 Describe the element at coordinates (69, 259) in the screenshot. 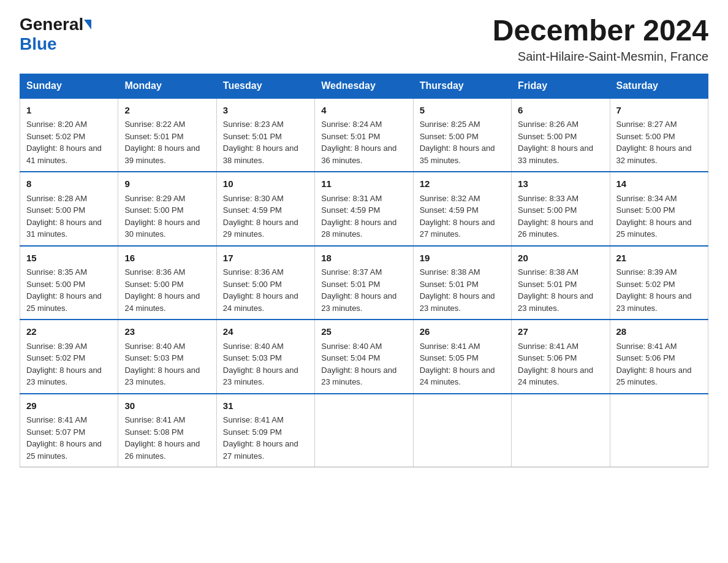

I see `day-number: 15` at that location.